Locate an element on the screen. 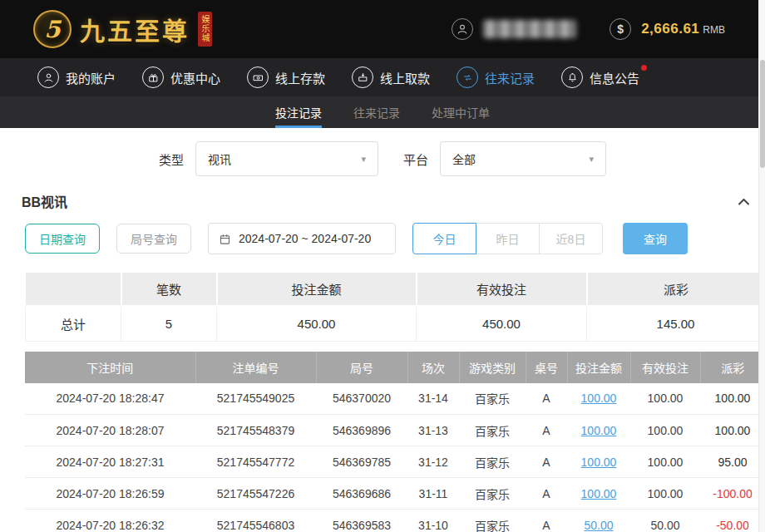 The width and height of the screenshot is (765, 532). date-range-input: 2024-07-20 ~ 2024-07-20 is located at coordinates (302, 239).